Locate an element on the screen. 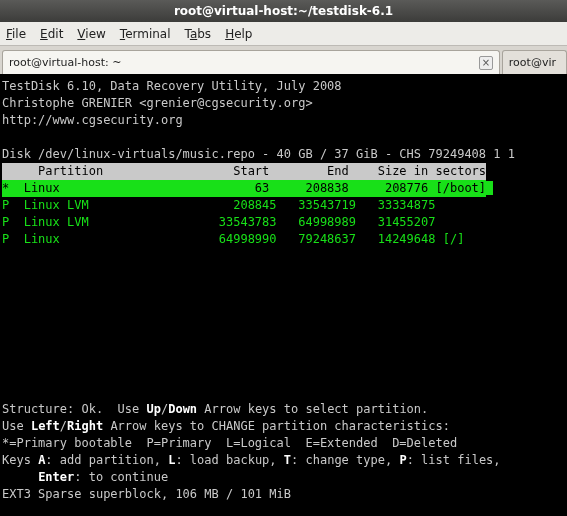 Image resolution: width=567 pixels, height=516 pixels. menu-view: View is located at coordinates (91, 34).